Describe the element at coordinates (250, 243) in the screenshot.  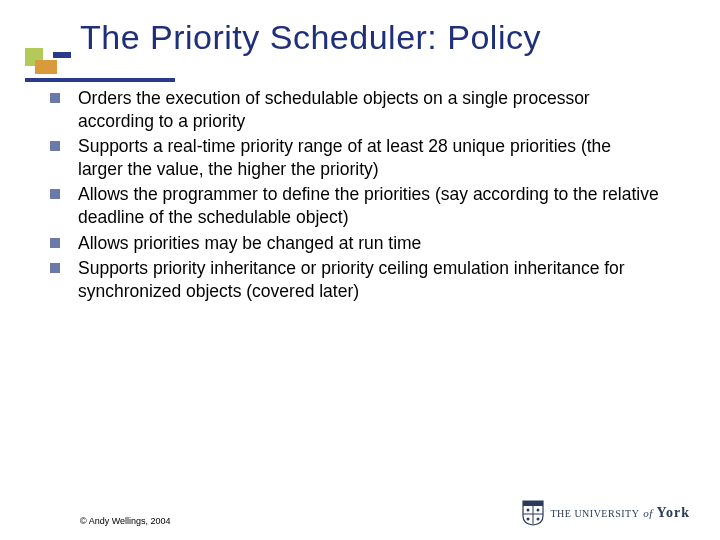
I see `bullet-text: Allows priorities may be changed at run …` at that location.